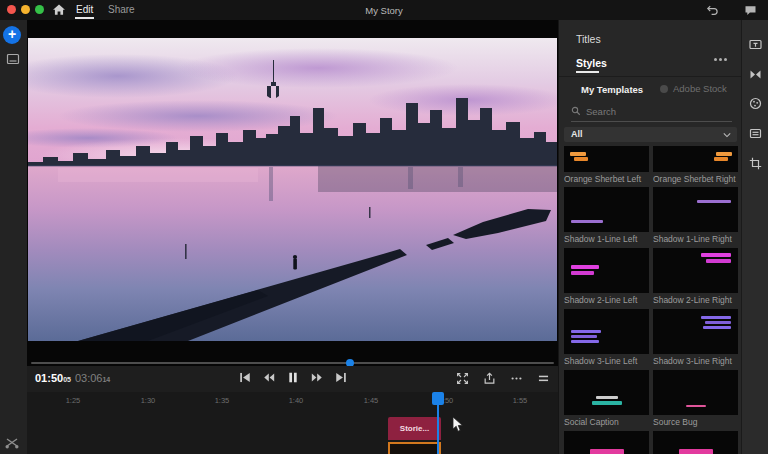 This screenshot has height=454, width=768. What do you see at coordinates (606, 340) in the screenshot?
I see `template-shadow-3line-left: Shadow 3-Line Left` at bounding box center [606, 340].